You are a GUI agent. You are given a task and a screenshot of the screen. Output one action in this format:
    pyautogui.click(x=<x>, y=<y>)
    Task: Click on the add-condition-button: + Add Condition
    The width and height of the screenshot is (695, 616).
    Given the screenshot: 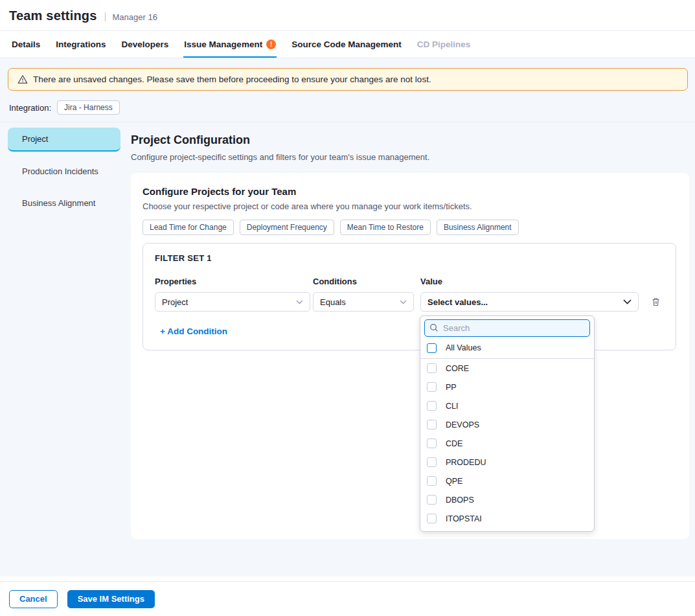 What is the action you would take?
    pyautogui.click(x=194, y=332)
    